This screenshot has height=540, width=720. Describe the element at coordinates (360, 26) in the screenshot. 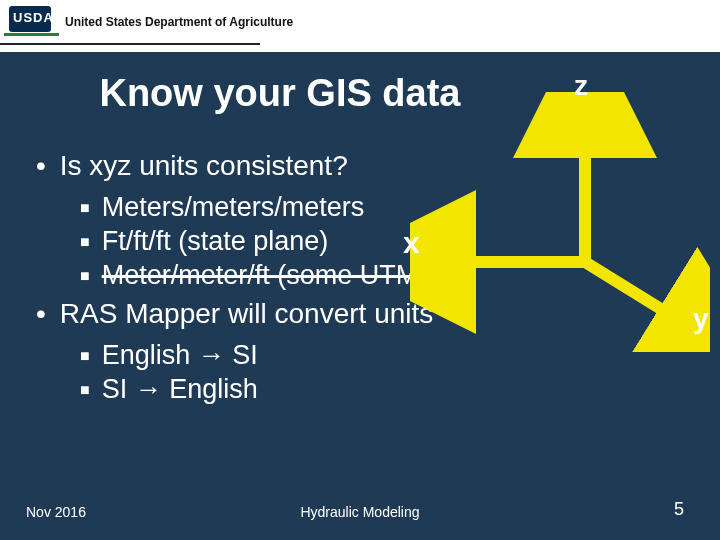

I see `header-bar: USDA United States Department of Agricul…` at that location.